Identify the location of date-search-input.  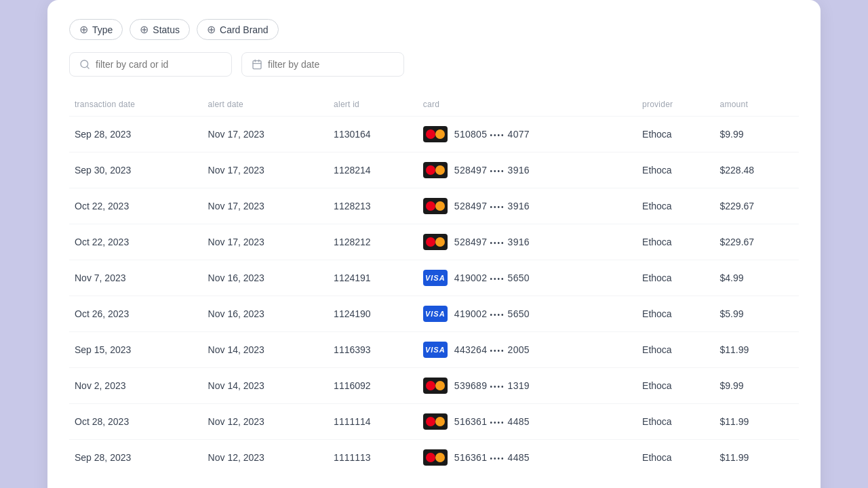
(331, 64).